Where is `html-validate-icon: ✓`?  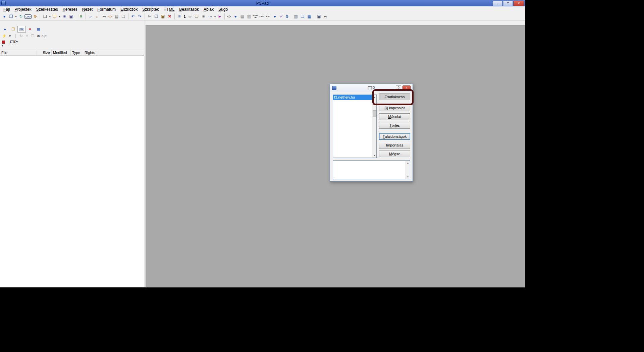 html-validate-icon: ✓ is located at coordinates (281, 16).